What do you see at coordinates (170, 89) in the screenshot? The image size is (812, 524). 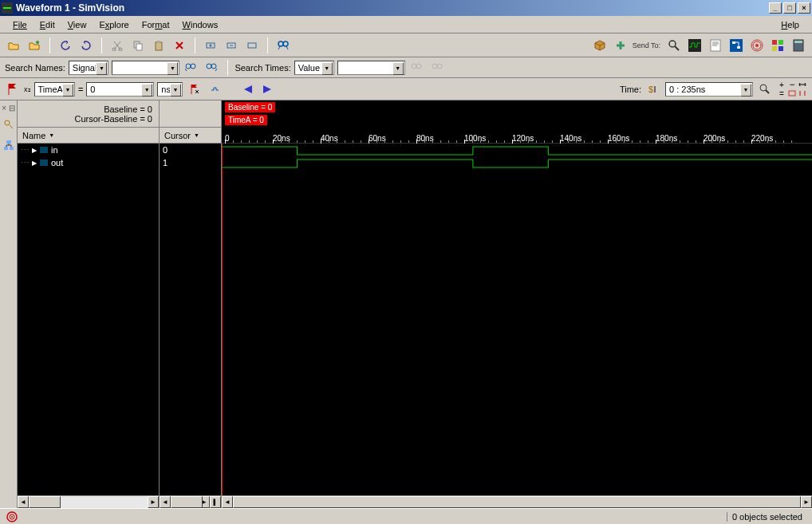 I see `marker-unit-select: ns` at bounding box center [170, 89].